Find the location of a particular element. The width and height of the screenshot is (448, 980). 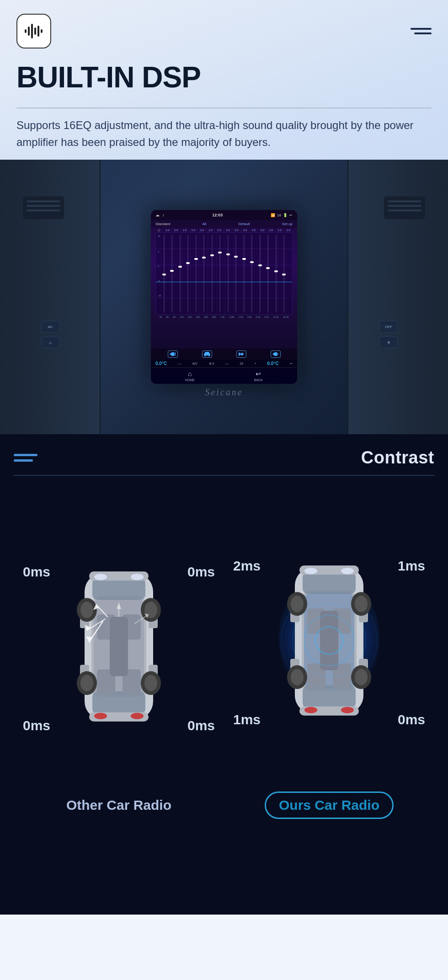

eq-controls-bar: Standard All Default Set up is located at coordinates (224, 224).